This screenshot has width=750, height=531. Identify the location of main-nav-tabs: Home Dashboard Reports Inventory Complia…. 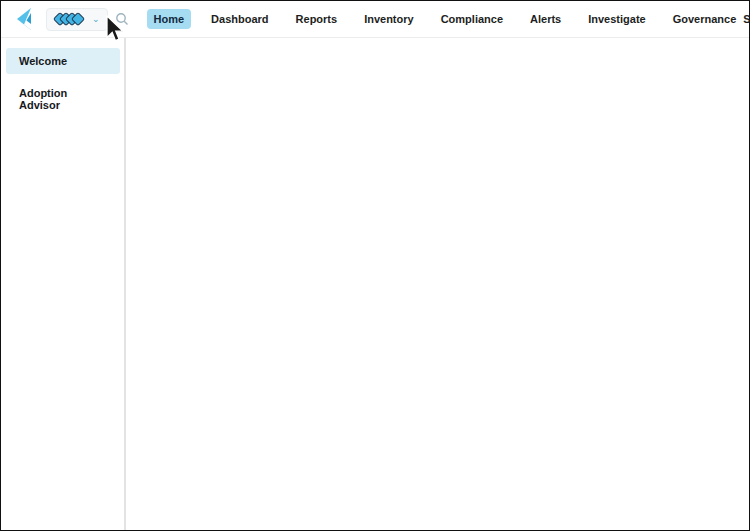
(446, 19).